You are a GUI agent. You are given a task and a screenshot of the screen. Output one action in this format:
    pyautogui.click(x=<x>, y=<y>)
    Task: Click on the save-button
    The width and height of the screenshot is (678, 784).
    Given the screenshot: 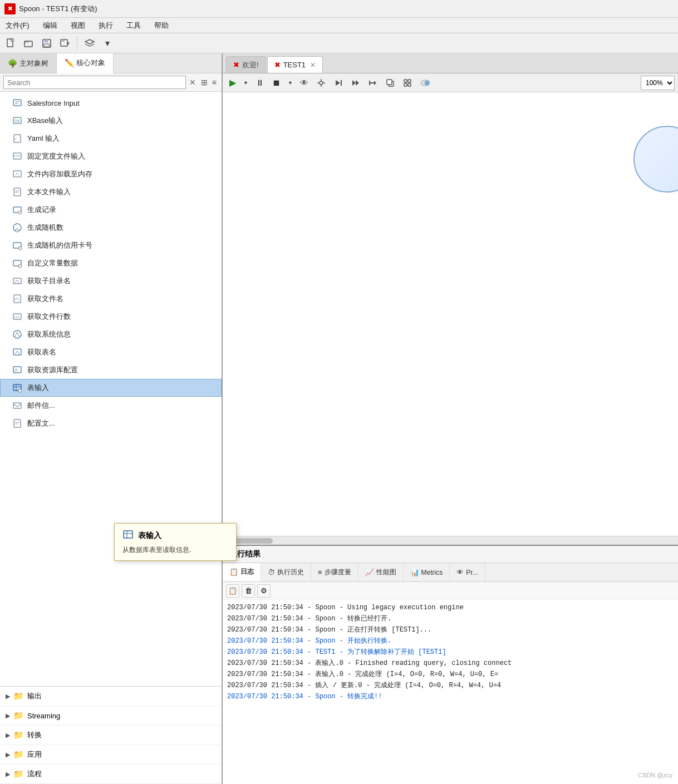 What is the action you would take?
    pyautogui.click(x=47, y=43)
    